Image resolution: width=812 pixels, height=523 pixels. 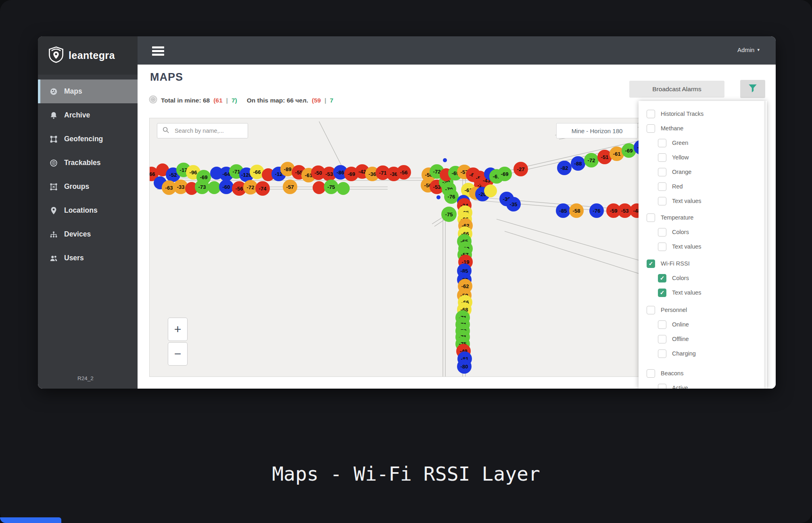 What do you see at coordinates (703, 339) in the screenshot?
I see `filter-offline: Offline` at bounding box center [703, 339].